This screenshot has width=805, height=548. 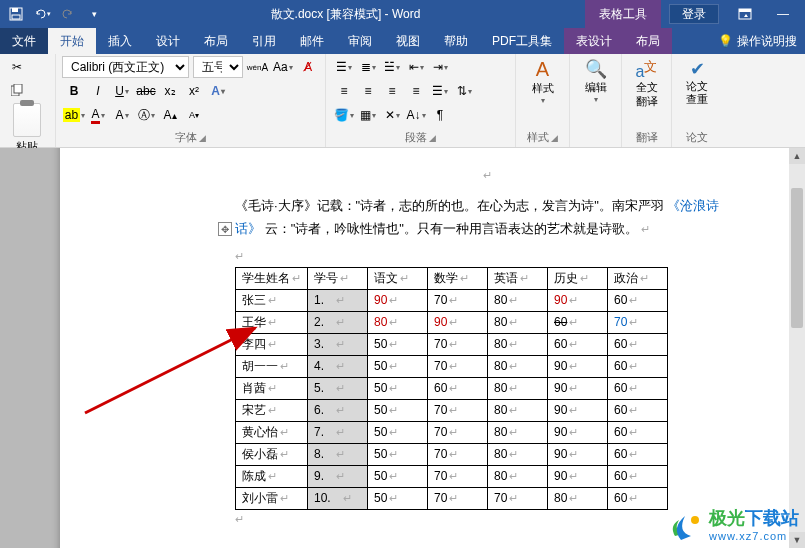 I want to click on qat-customize: ▾, so click(x=94, y=14).